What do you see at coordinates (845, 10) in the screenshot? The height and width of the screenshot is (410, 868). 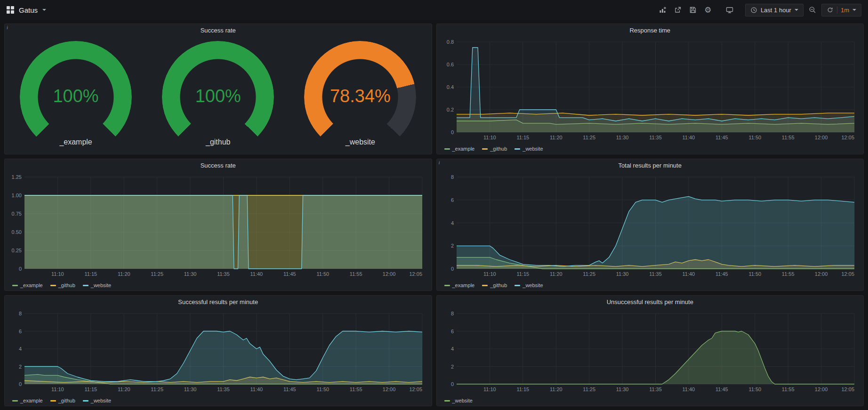 I see `refresh-interval-label: 1m` at bounding box center [845, 10].